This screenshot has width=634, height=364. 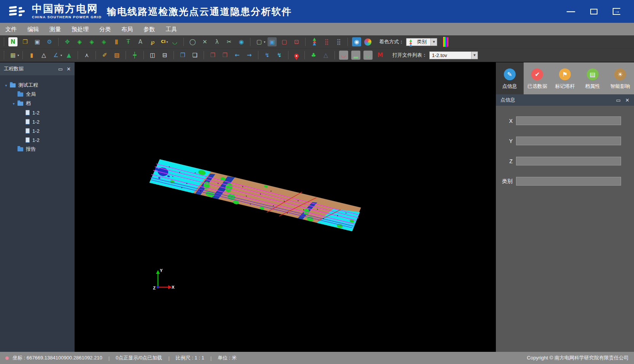 What do you see at coordinates (537, 78) in the screenshot?
I see `tab-selected-data: ✔已选数据` at bounding box center [537, 78].